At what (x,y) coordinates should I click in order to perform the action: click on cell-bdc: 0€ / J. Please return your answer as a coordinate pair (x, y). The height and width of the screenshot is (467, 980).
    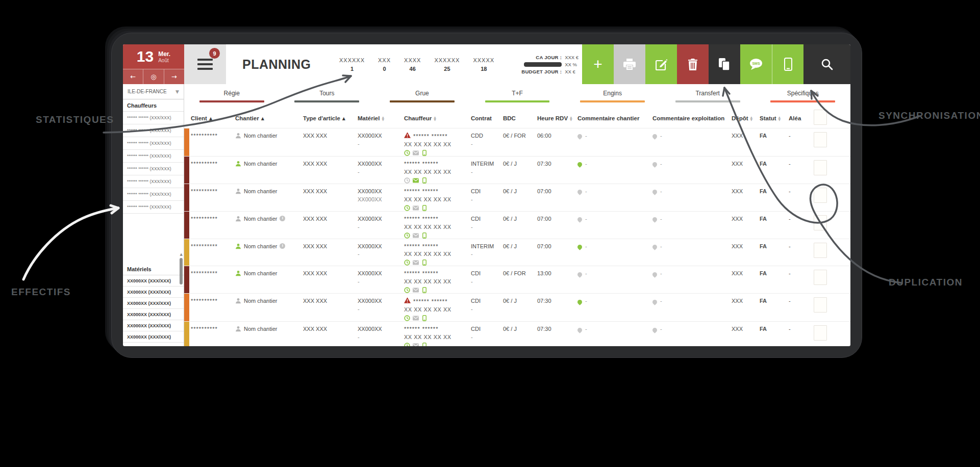
    Looking at the image, I should click on (519, 162).